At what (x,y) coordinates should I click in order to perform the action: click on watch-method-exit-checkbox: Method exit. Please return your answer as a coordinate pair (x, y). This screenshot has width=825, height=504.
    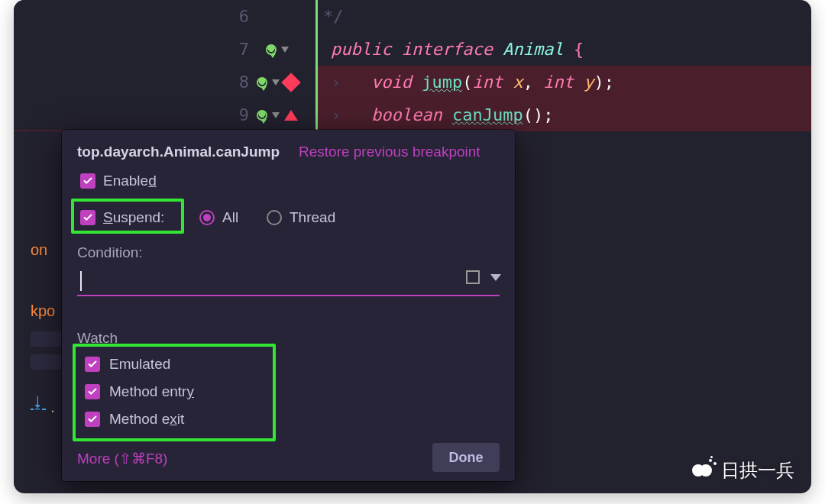
    Looking at the image, I should click on (134, 419).